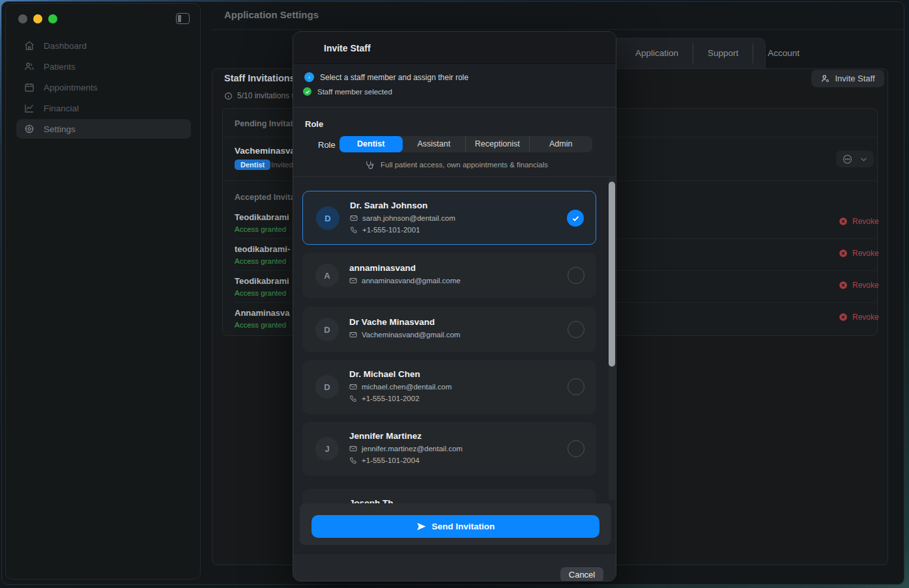 The width and height of the screenshot is (909, 588). I want to click on sidebar-toggle-icon, so click(182, 18).